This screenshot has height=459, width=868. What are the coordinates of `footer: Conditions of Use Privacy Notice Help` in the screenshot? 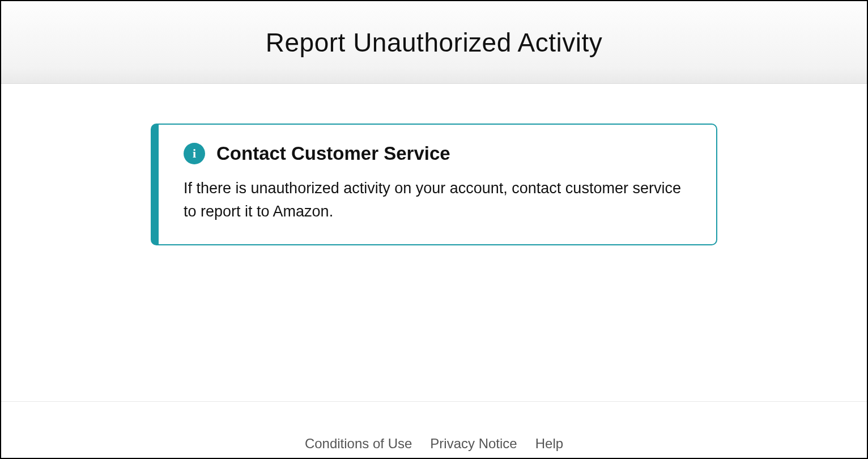 It's located at (434, 426).